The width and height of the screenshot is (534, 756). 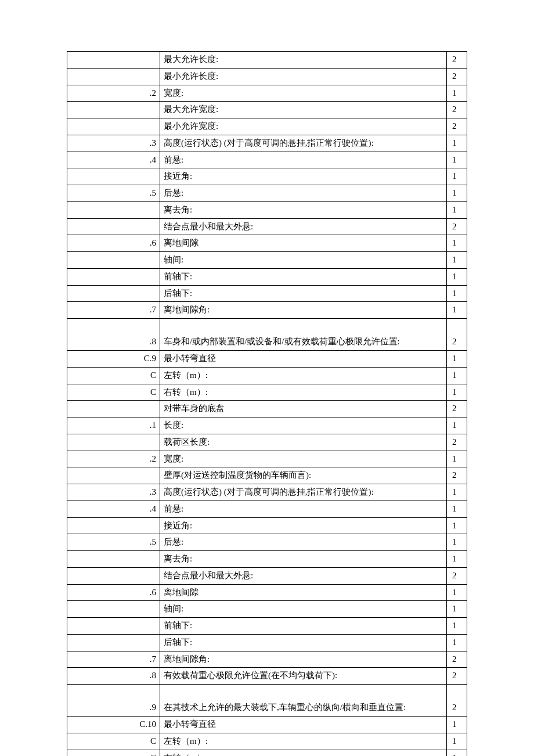 What do you see at coordinates (304, 393) in the screenshot?
I see `row-desc: 右转（m）:` at bounding box center [304, 393].